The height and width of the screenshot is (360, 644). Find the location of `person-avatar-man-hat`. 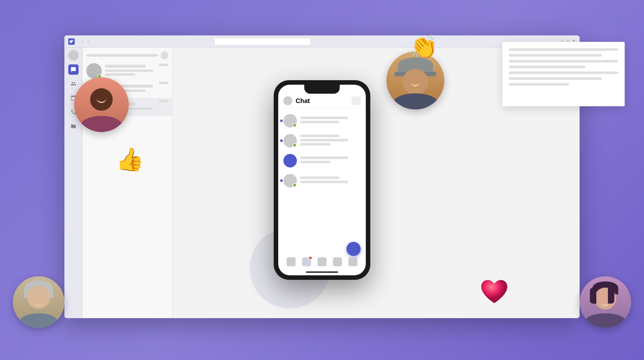

person-avatar-man-hat is located at coordinates (415, 81).